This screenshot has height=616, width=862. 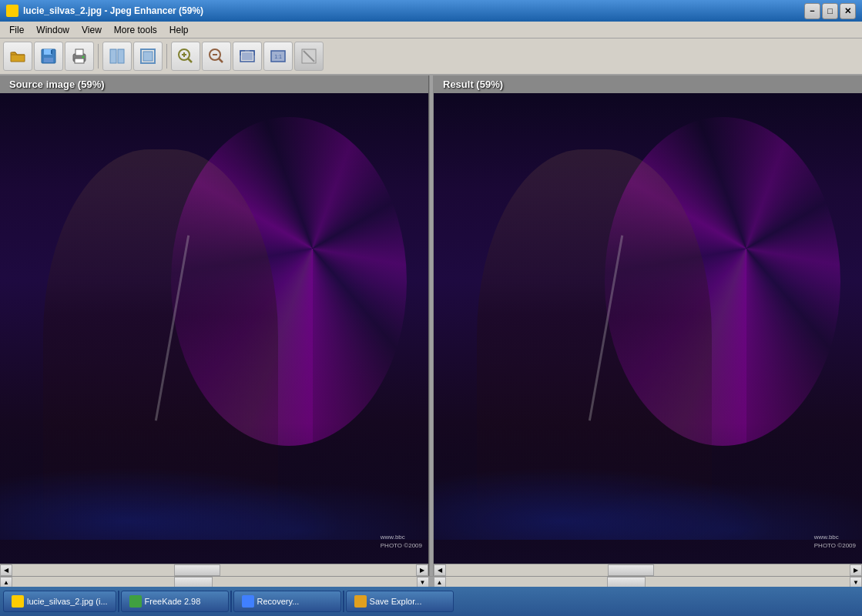 I want to click on source-watermark: www.bbcPHOTO ©2009, so click(x=401, y=542).